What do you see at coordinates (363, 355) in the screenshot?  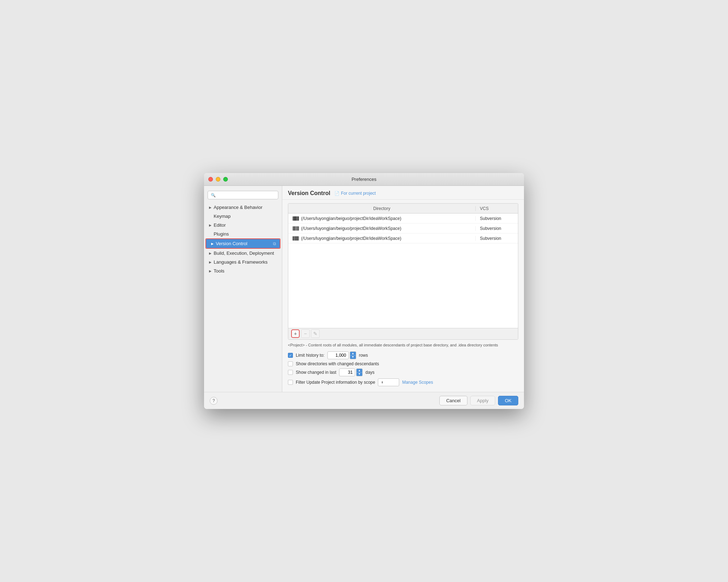 I see `limit-history-label-after: rows` at bounding box center [363, 355].